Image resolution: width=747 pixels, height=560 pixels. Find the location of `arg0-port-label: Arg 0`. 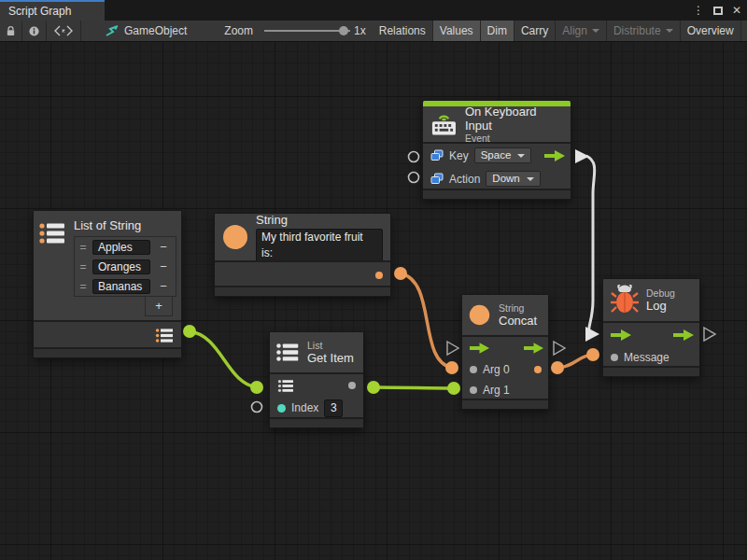

arg0-port-label: Arg 0 is located at coordinates (497, 370).